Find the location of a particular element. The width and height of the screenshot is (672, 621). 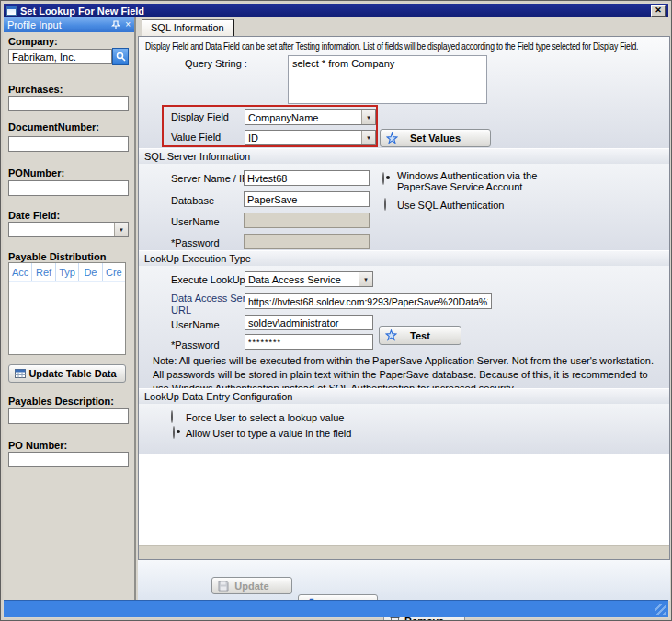

status-bar is located at coordinates (336, 609).